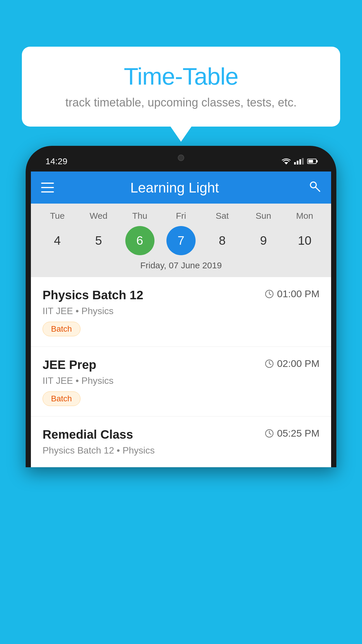 The height and width of the screenshot is (644, 362). I want to click on schedule-item-header: Remedial Class 05:25 PM, so click(181, 435).